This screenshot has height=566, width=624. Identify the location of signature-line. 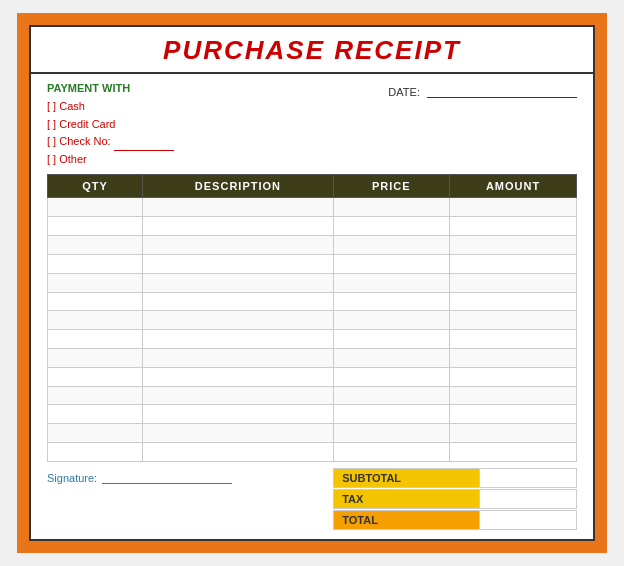
(167, 484).